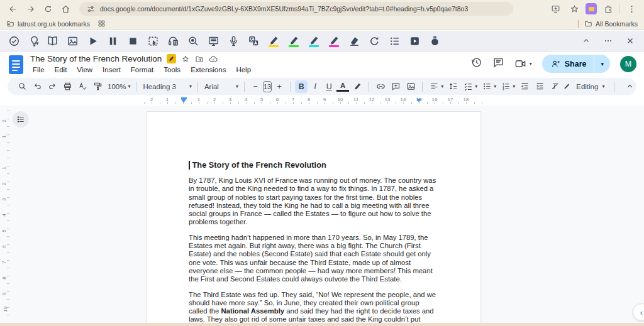 This screenshot has height=326, width=644. Describe the element at coordinates (468, 87) in the screenshot. I see `checklist-icon` at that location.